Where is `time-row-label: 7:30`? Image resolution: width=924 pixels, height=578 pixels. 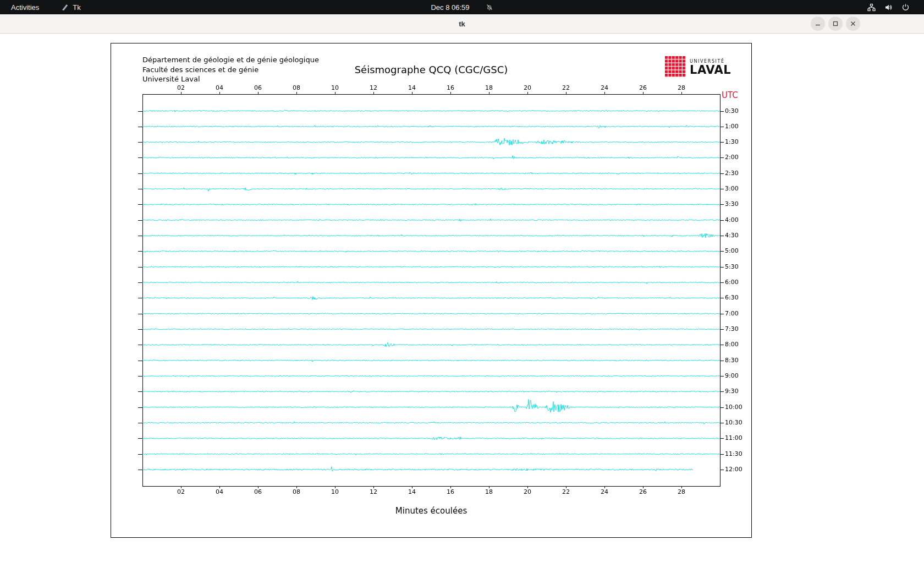
time-row-label: 7:30 is located at coordinates (732, 329).